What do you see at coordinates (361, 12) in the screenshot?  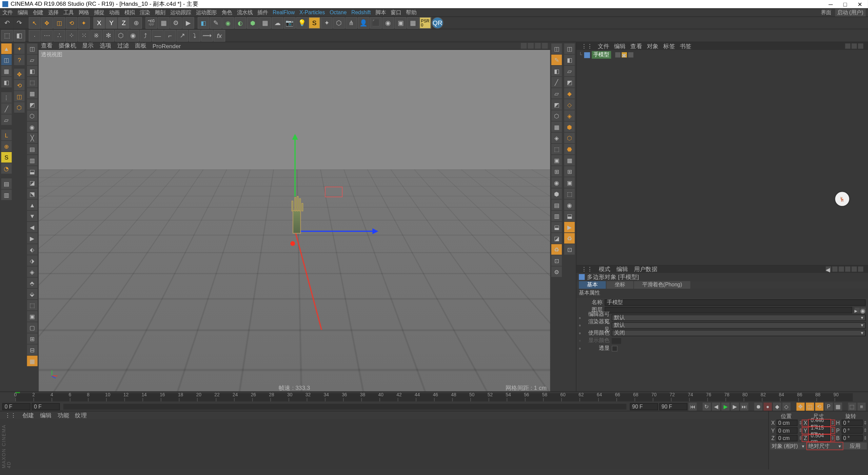 I see `menu-redshift: Redshift` at bounding box center [361, 12].